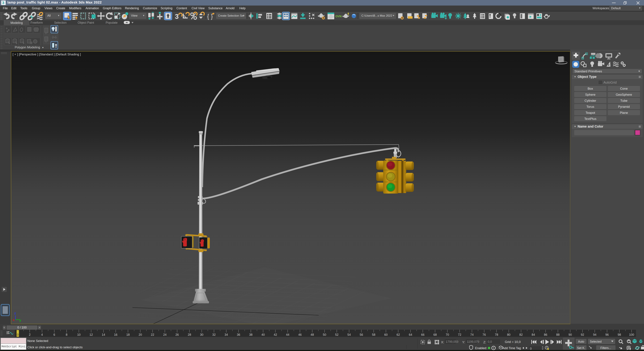 The height and width of the screenshot is (351, 644). Describe the element at coordinates (512, 348) in the screenshot. I see `svg-text: Add Time Tag` at that location.